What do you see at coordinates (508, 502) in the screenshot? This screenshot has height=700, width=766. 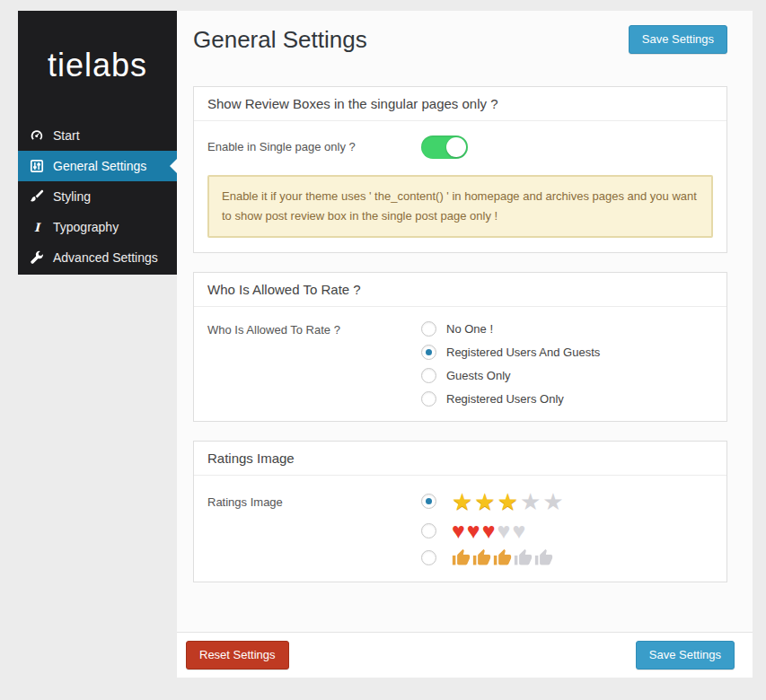 I see `stars-rating-preview: ★★★★★` at bounding box center [508, 502].